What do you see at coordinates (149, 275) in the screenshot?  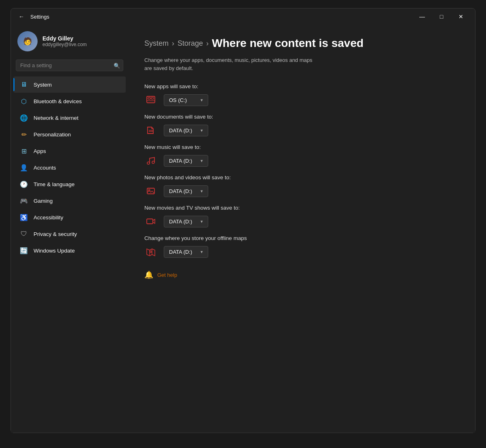 I see `get-help-icon: 🔔` at bounding box center [149, 275].